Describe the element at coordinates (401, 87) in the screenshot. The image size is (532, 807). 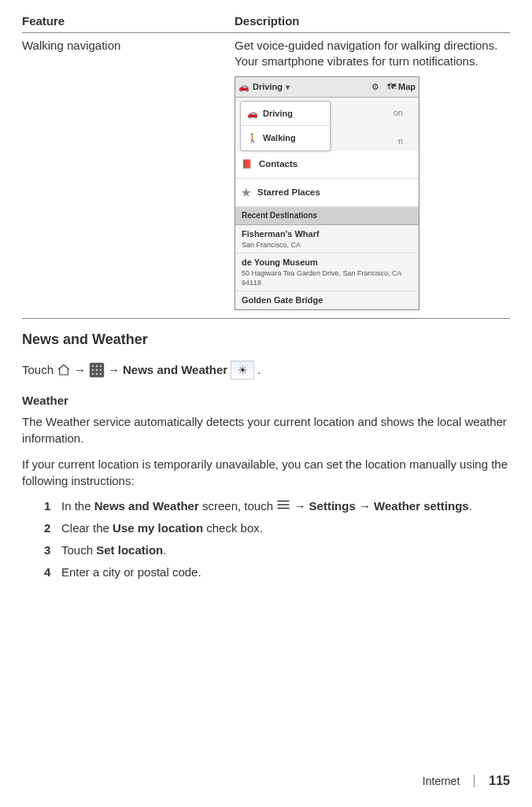
I see `topbar-map-button: Map` at that location.